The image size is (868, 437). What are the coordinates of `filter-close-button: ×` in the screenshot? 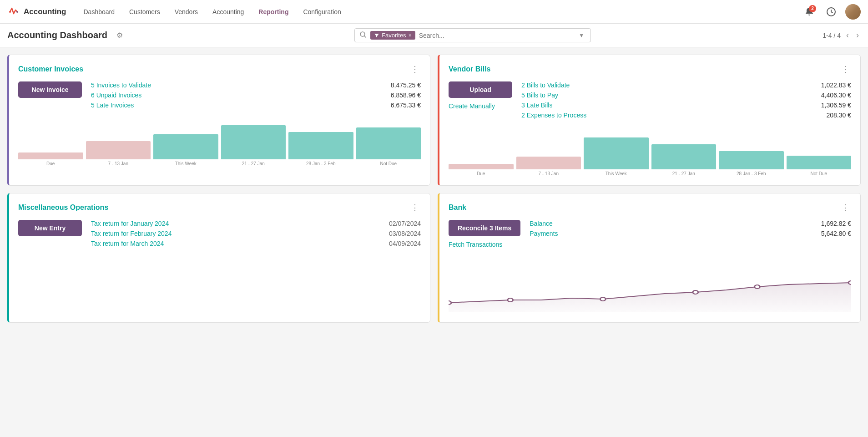 It's located at (410, 36).